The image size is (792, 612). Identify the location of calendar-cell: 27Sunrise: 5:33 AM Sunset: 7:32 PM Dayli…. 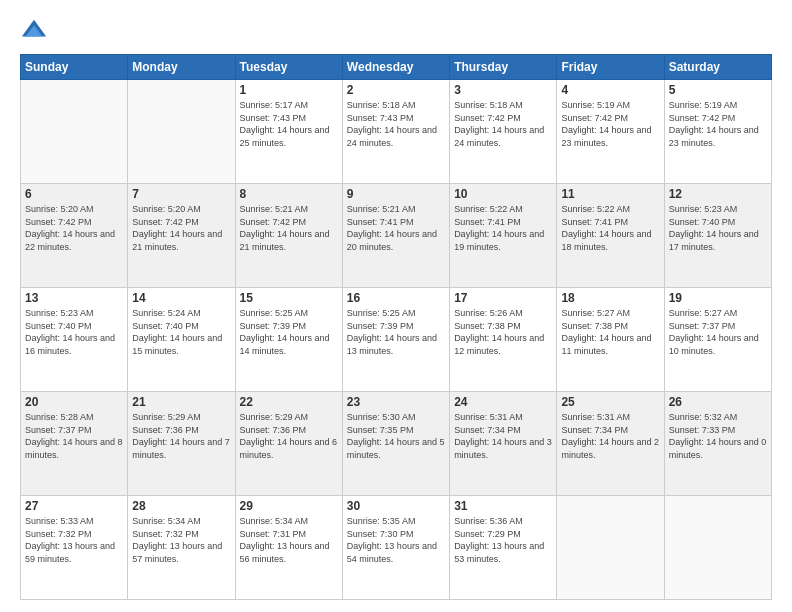
(74, 548).